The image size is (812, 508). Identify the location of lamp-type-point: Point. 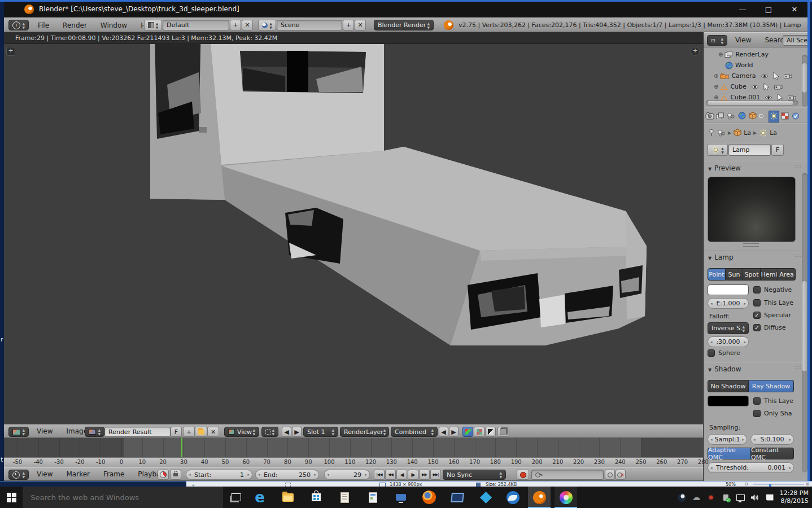
(717, 274).